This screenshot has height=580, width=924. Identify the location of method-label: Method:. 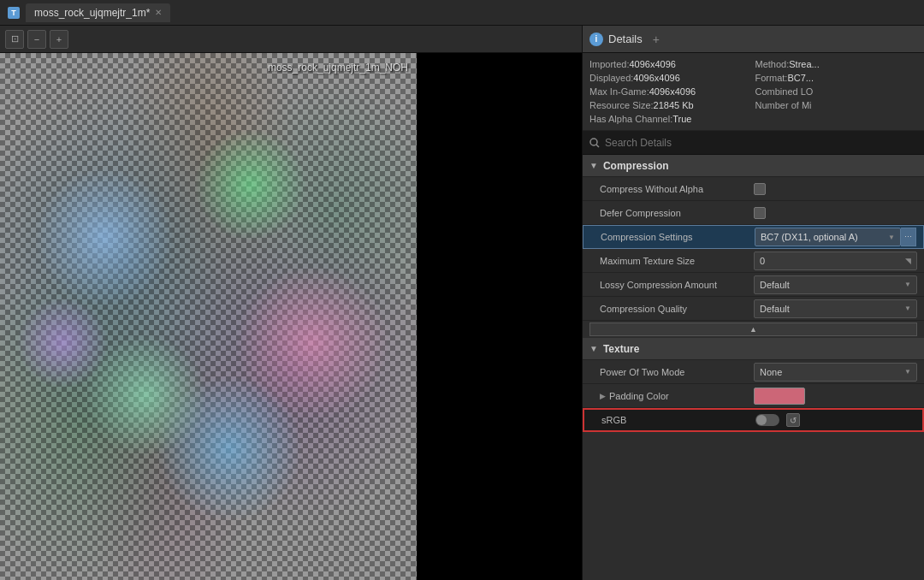
(773, 64).